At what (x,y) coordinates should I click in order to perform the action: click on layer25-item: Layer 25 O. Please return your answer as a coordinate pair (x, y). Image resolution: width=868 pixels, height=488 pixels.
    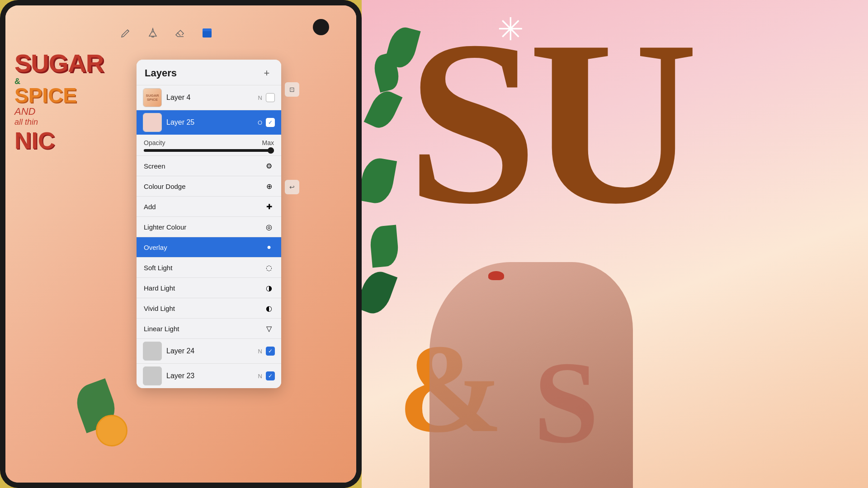
    Looking at the image, I should click on (209, 122).